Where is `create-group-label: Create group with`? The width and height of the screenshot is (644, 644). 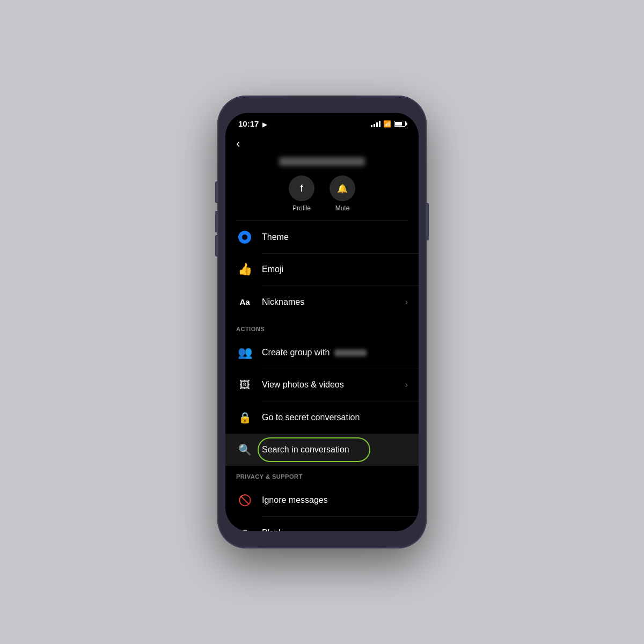
create-group-label: Create group with is located at coordinates (335, 353).